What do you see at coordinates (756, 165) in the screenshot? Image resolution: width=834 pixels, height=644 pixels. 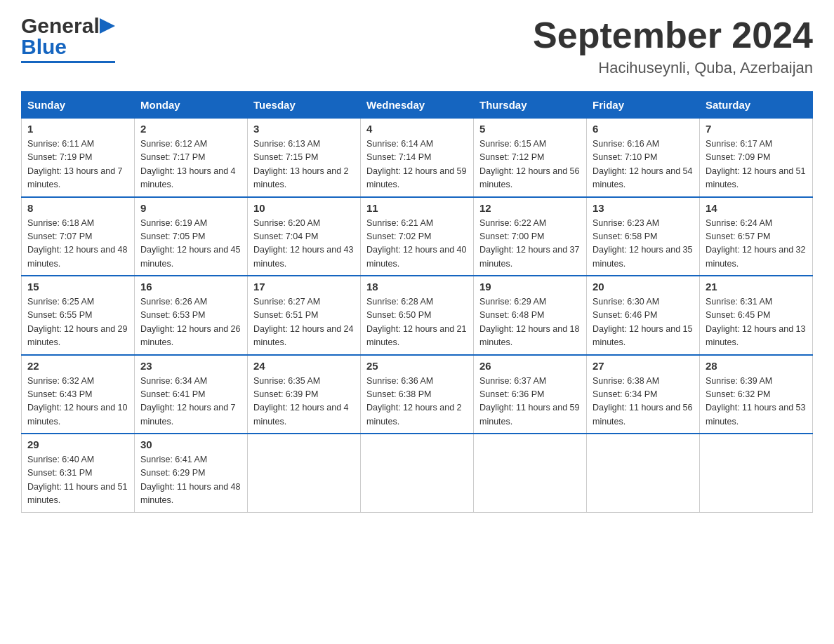 I see `day-info: Sunrise: 6:17 AM Sunset: 7:09 PM Dayligh…` at bounding box center [756, 165].